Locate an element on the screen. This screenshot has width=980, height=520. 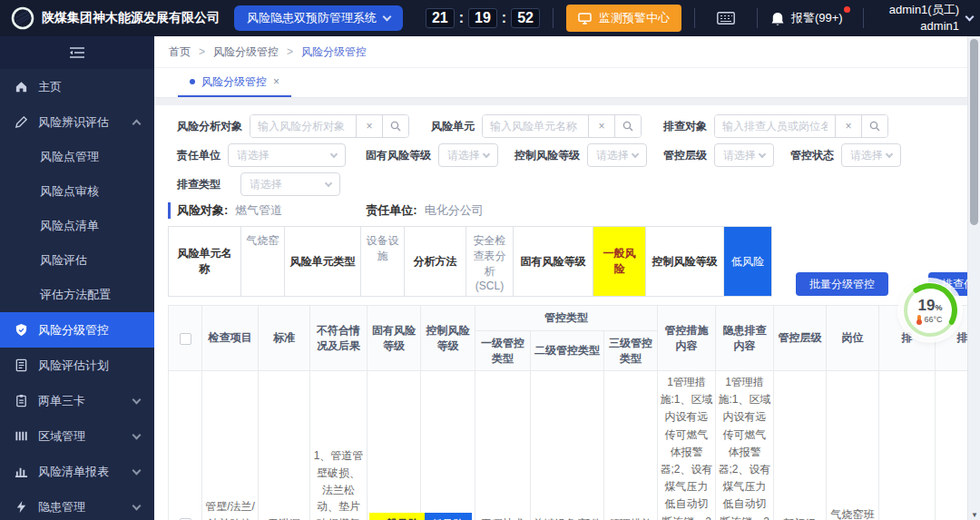
user-menu: admin1(员工) admin1 is located at coordinates (931, 18).